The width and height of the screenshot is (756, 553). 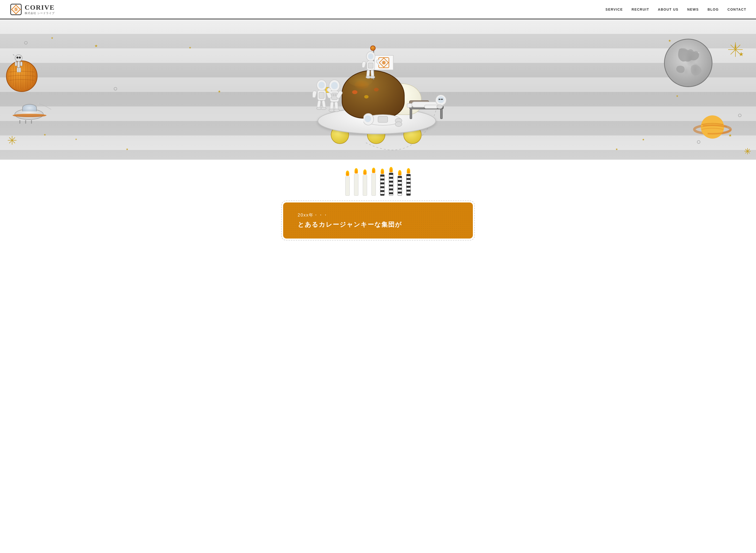 What do you see at coordinates (32, 9) in the screenshot?
I see `logo-area: S CORIVE 株式会社 シードライブ` at bounding box center [32, 9].